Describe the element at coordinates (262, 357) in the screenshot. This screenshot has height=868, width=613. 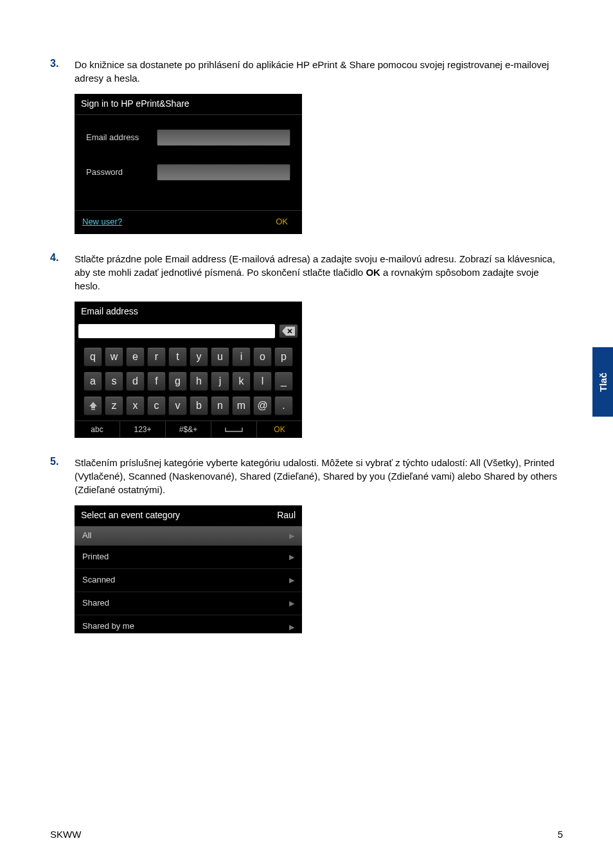
I see `key-o: o` at that location.